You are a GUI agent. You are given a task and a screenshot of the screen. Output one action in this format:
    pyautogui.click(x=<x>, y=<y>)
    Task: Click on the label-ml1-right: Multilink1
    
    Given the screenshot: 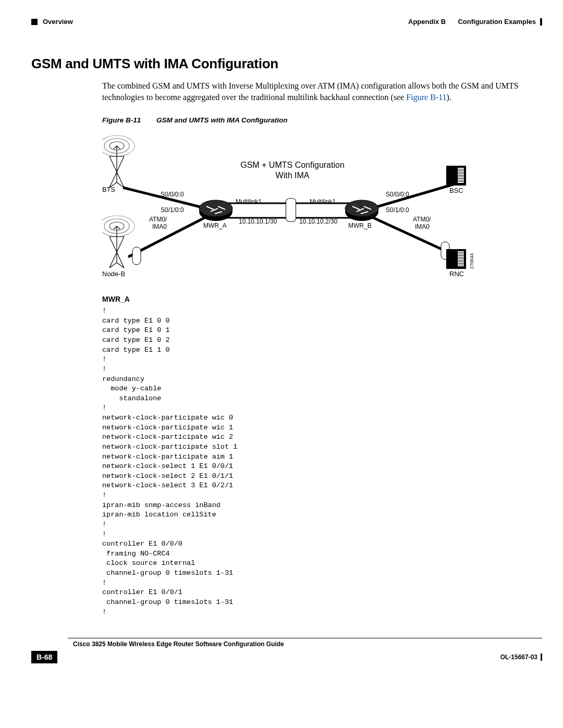 What is the action you would take?
    pyautogui.click(x=323, y=202)
    